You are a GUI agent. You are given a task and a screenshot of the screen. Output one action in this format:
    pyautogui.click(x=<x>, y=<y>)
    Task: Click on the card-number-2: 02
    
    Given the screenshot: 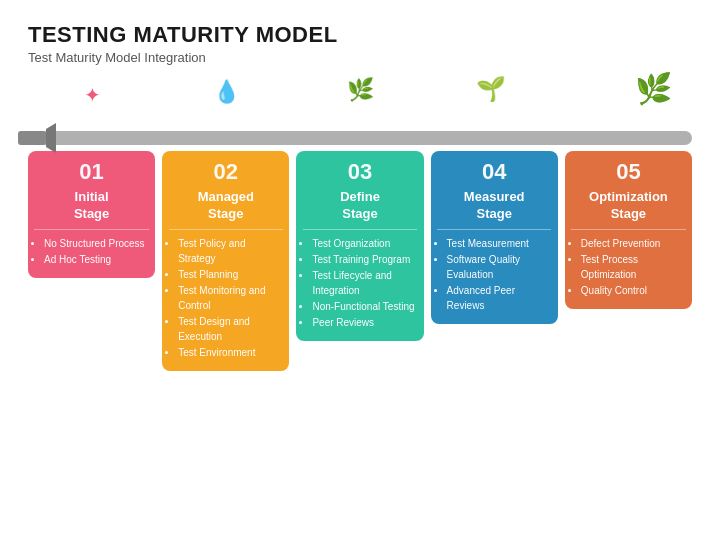 What is the action you would take?
    pyautogui.click(x=226, y=172)
    